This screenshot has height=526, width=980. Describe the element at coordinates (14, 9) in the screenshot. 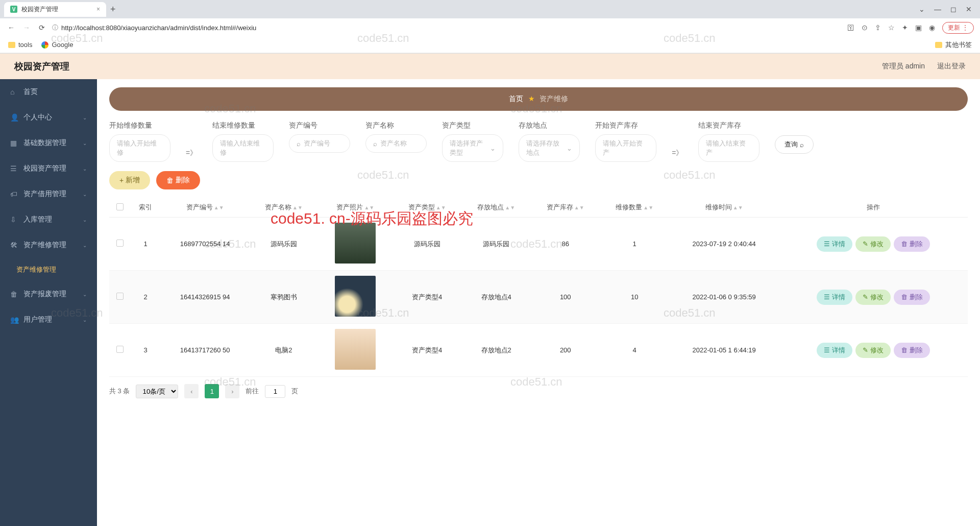

I see `favicon-icon: V` at that location.